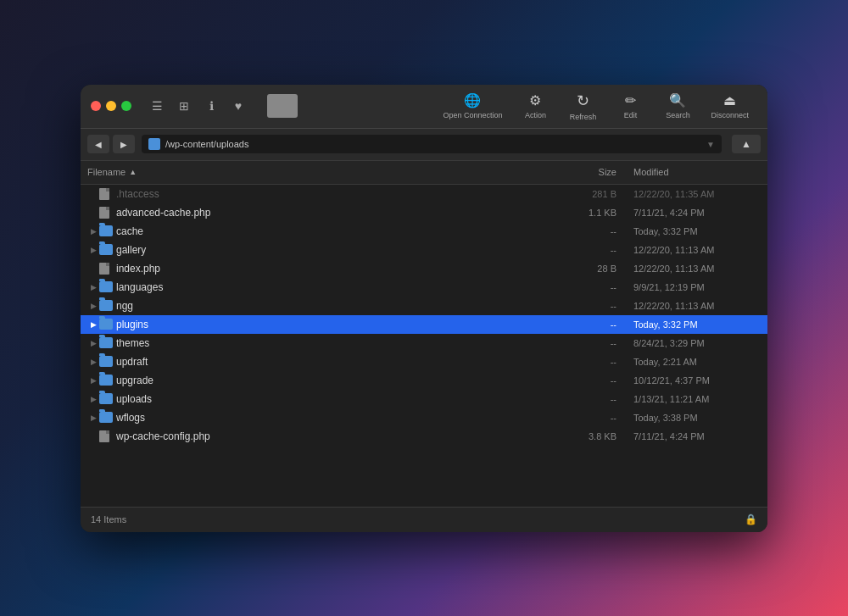 Image resolution: width=848 pixels, height=616 pixels. I want to click on table-row: ▶upgrade--10/12/21, 4:37 PM, so click(424, 380).